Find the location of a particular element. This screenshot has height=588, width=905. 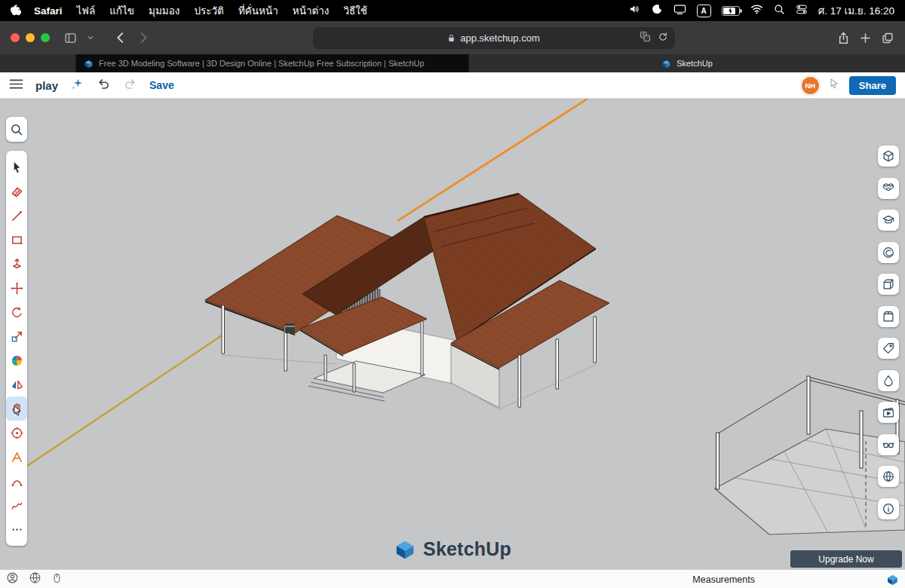

freehand-tool is located at coordinates (17, 505).